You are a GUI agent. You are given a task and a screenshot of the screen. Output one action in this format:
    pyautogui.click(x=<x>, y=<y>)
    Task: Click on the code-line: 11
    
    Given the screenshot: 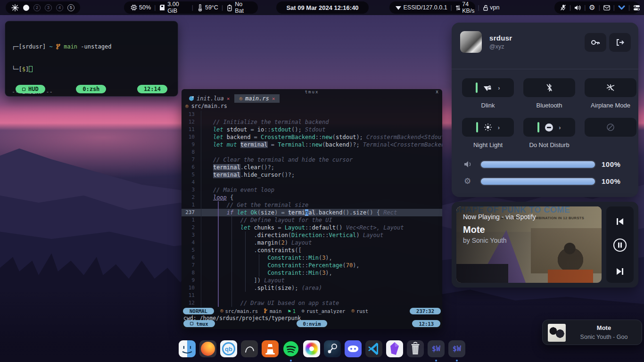 What is the action you would take?
    pyautogui.click(x=312, y=296)
    